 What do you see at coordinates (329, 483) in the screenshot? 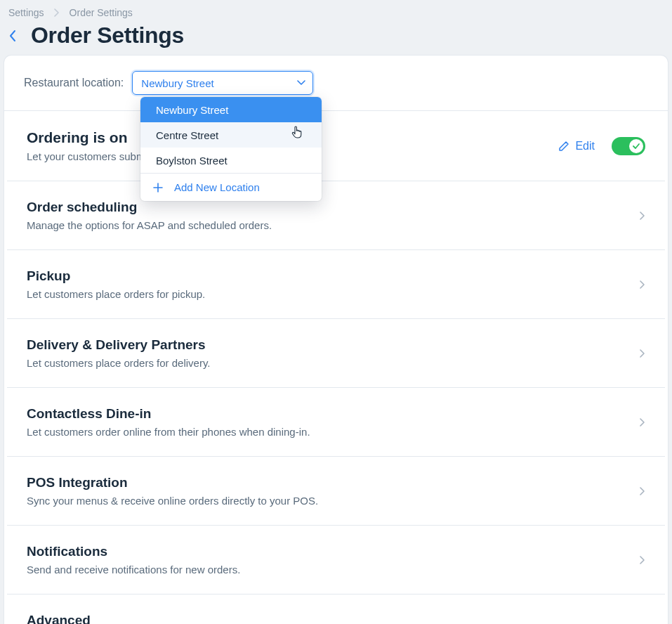
I see `section-title: POS Integration` at bounding box center [329, 483].